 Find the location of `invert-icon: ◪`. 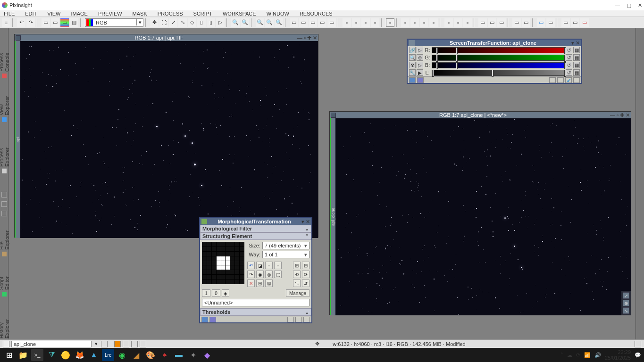

invert-icon: ◪ is located at coordinates (260, 265).